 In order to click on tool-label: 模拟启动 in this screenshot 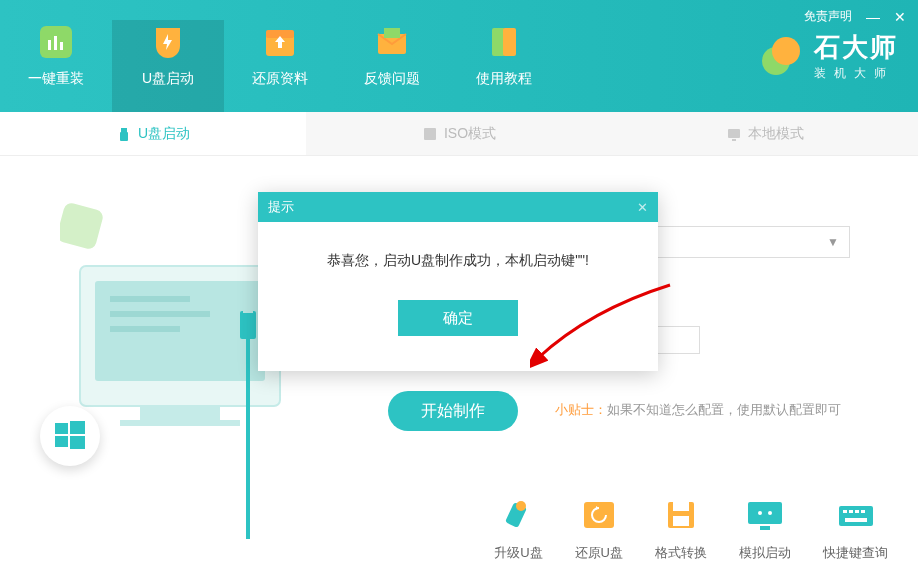, I will do `click(765, 553)`.